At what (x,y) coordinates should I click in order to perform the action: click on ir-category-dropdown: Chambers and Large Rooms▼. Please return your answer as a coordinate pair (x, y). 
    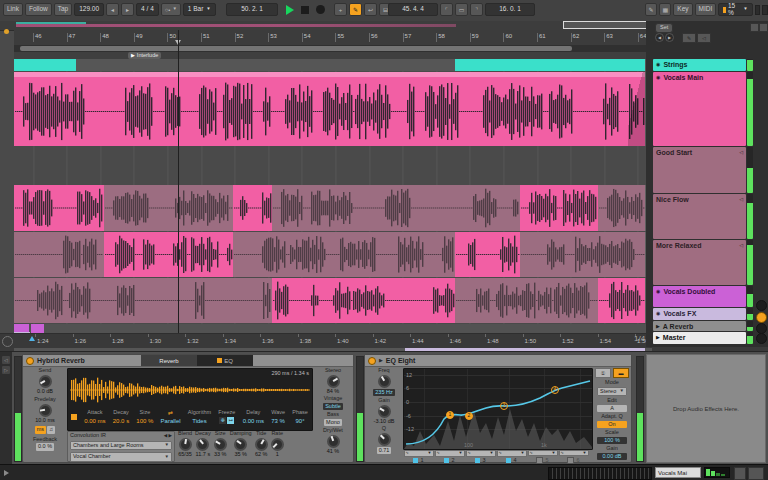
    Looking at the image, I should click on (121, 446).